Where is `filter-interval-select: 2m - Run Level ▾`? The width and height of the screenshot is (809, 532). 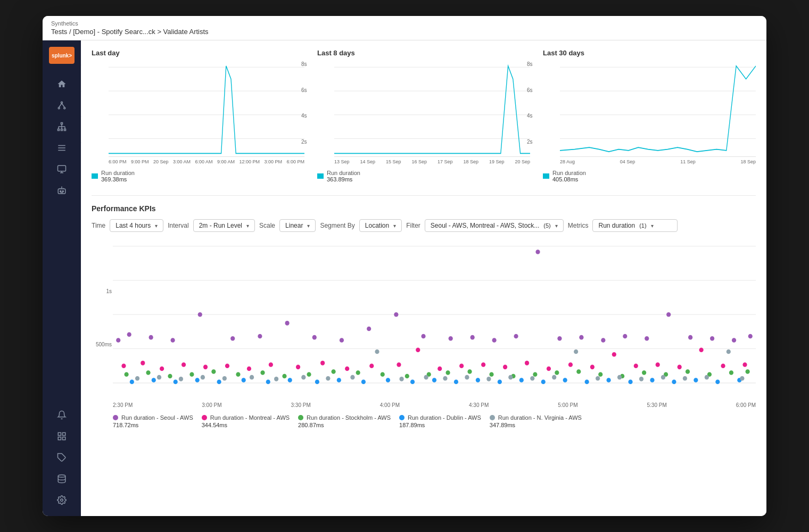 filter-interval-select: 2m - Run Level ▾ is located at coordinates (224, 226).